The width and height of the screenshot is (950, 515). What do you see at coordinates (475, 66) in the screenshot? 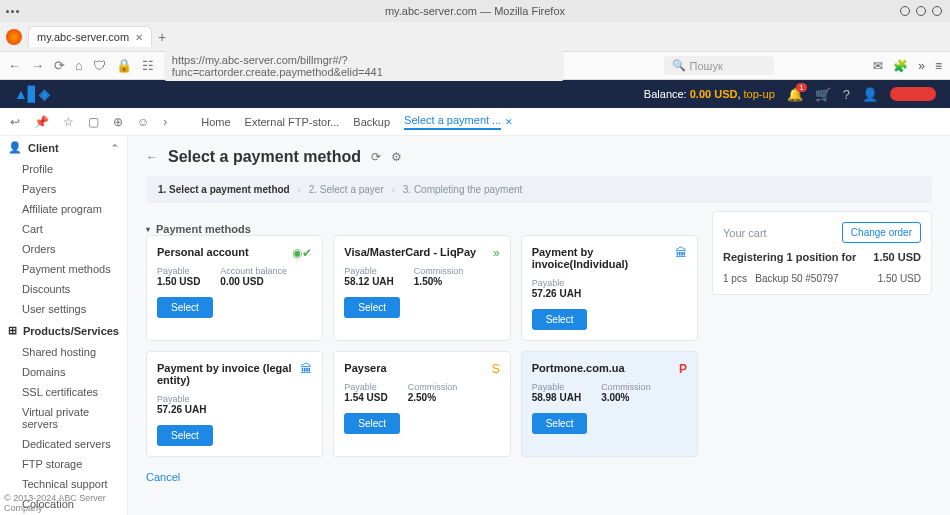
I see `url-bar: ← → ⟳ ⌂ 🛡 🔒 ☷ https://my.abc-server.com/…` at bounding box center [475, 66].